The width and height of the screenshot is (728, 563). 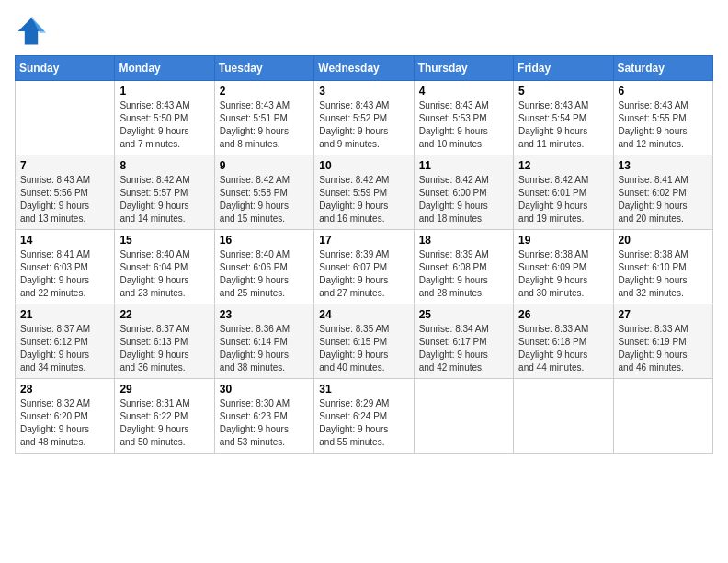 I want to click on day-number: 12, so click(x=563, y=166).